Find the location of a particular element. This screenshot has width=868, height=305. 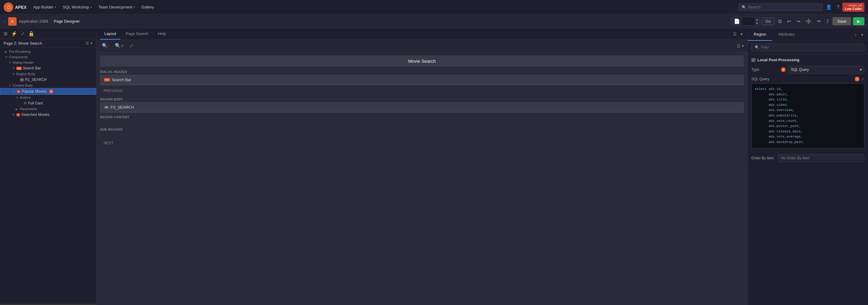

type-select: SQL Query ▾ is located at coordinates (826, 70).